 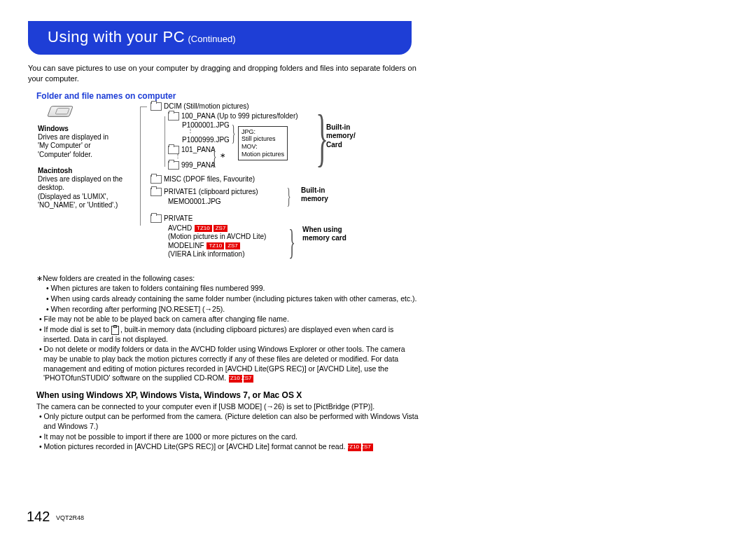 What do you see at coordinates (70, 518) in the screenshot?
I see `doc-id: VQT2R48` at bounding box center [70, 518].